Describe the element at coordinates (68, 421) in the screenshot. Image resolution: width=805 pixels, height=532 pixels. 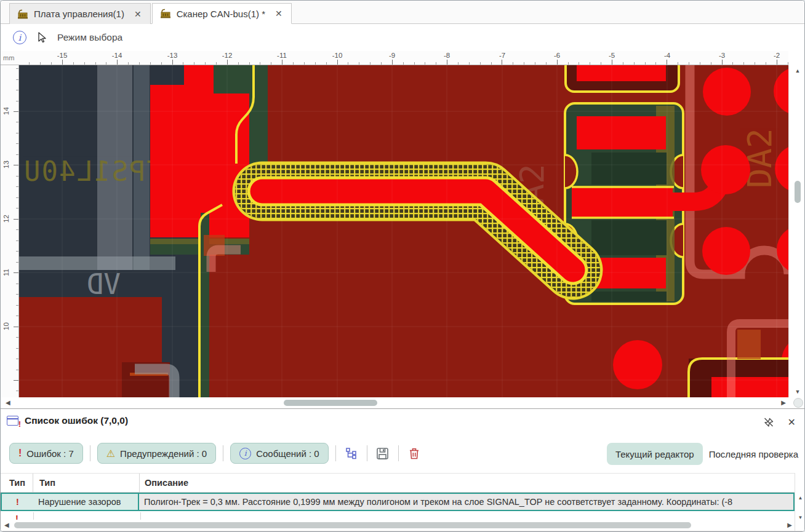
I see `panel-header: ! Список ошибок (7,0,0)` at that location.